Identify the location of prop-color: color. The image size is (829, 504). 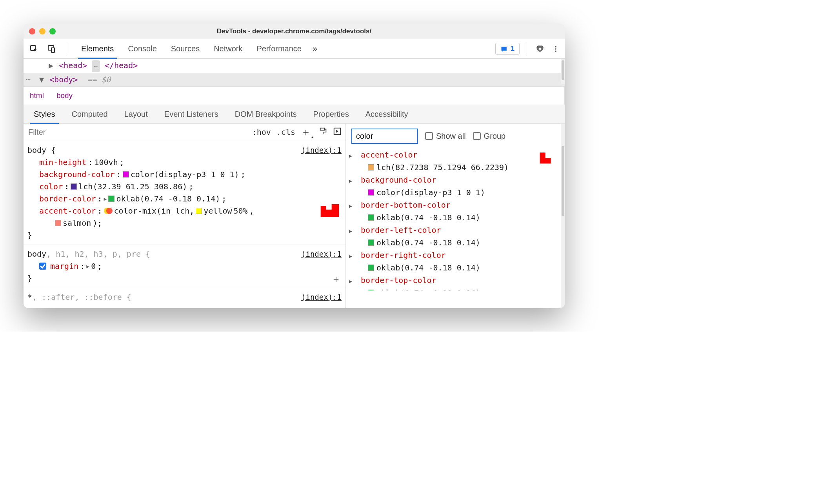
(51, 187).